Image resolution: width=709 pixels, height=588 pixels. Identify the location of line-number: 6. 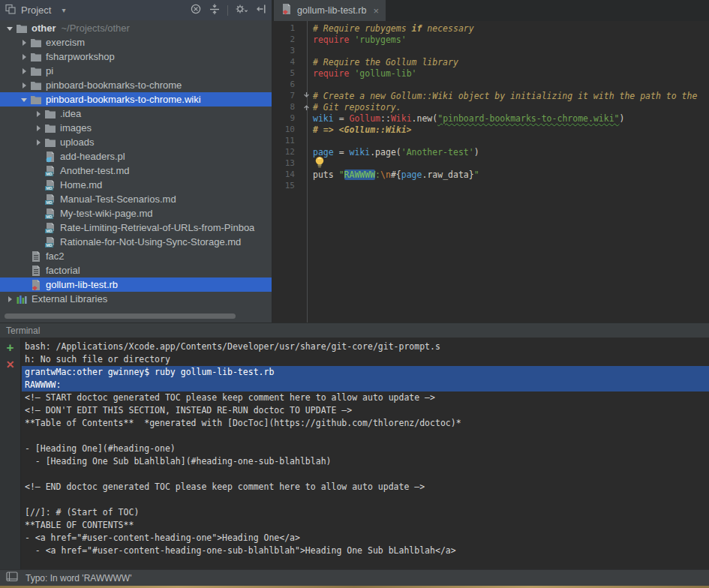
(285, 84).